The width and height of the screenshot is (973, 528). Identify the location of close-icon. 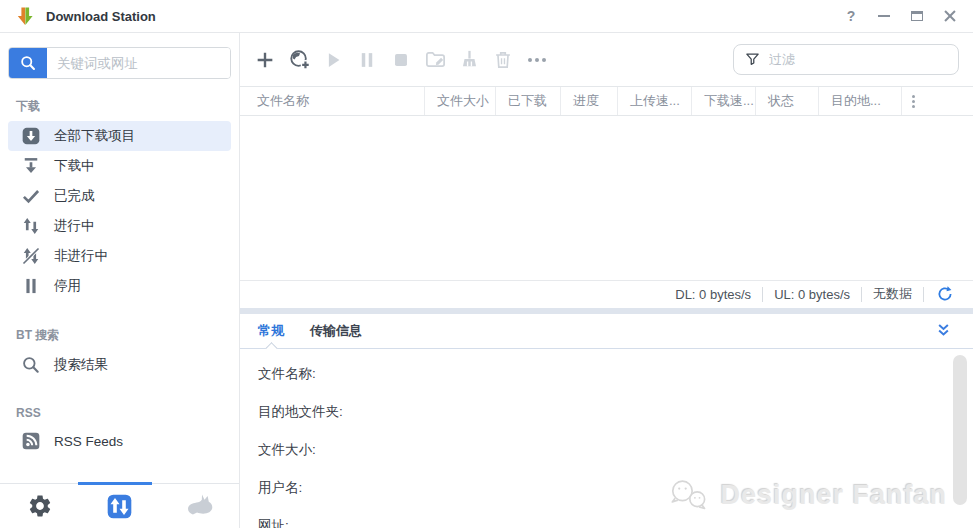
(950, 16).